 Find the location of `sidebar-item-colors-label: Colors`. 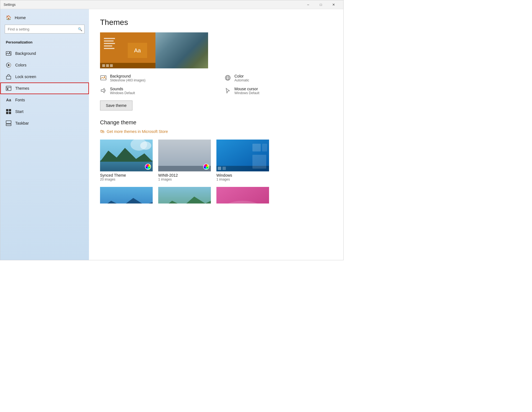

sidebar-item-colors-label: Colors is located at coordinates (21, 65).